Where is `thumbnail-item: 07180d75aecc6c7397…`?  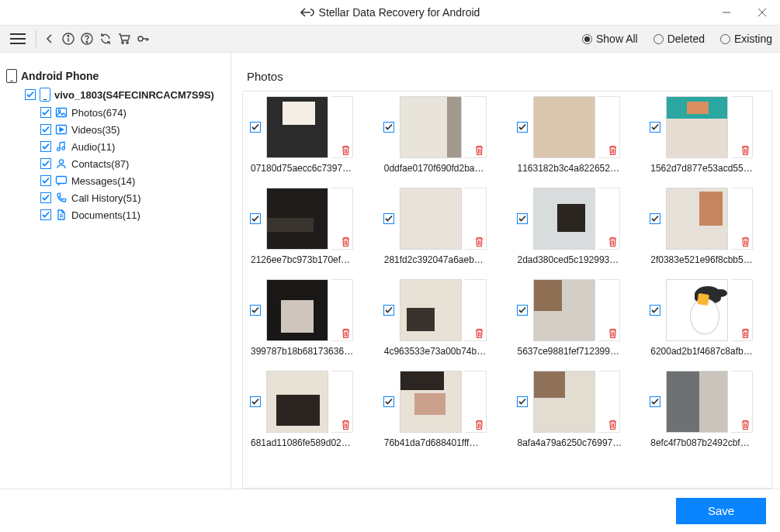 thumbnail-item: 07180d75aecc6c7397… is located at coordinates (307, 135).